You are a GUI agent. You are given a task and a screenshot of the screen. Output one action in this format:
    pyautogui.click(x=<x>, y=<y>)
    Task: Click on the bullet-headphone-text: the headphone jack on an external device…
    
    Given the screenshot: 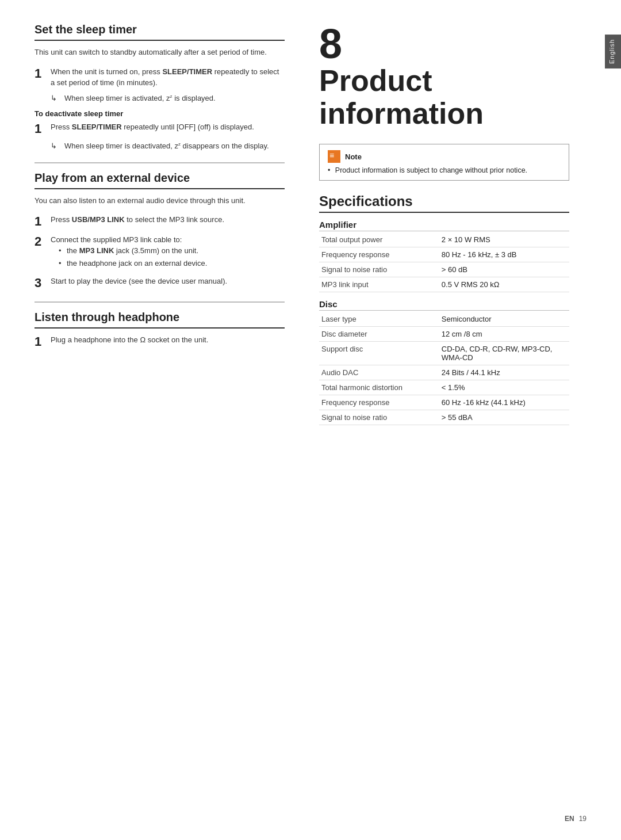 What is the action you would take?
    pyautogui.click(x=137, y=264)
    